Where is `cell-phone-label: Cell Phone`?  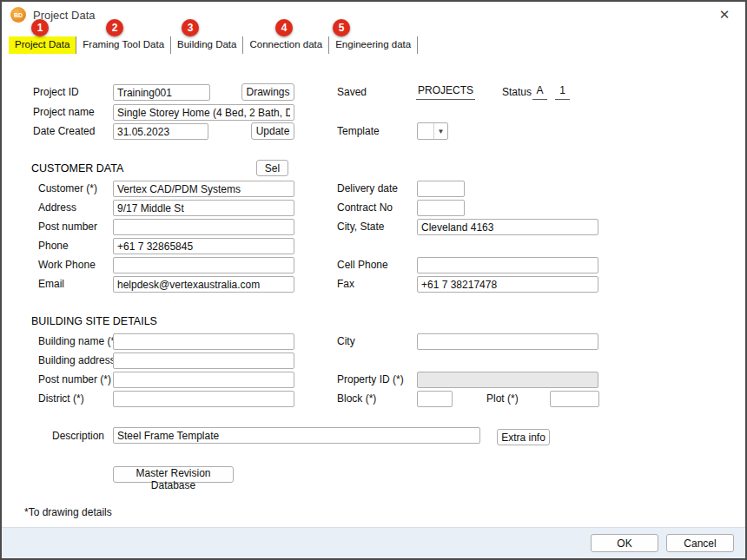
cell-phone-label: Cell Phone is located at coordinates (363, 266).